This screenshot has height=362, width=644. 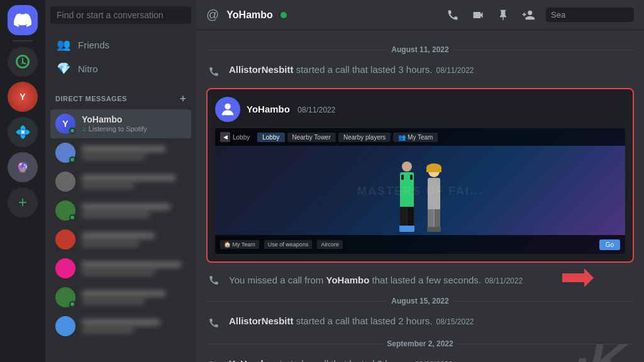 I want to click on activity-card-header: YoHambo 08/11/2022, so click(x=420, y=109).